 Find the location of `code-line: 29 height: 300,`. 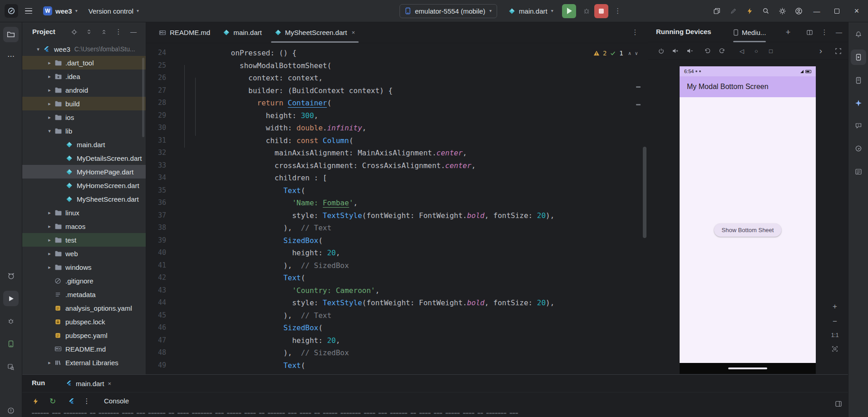

code-line: 29 height: 300, is located at coordinates (397, 116).